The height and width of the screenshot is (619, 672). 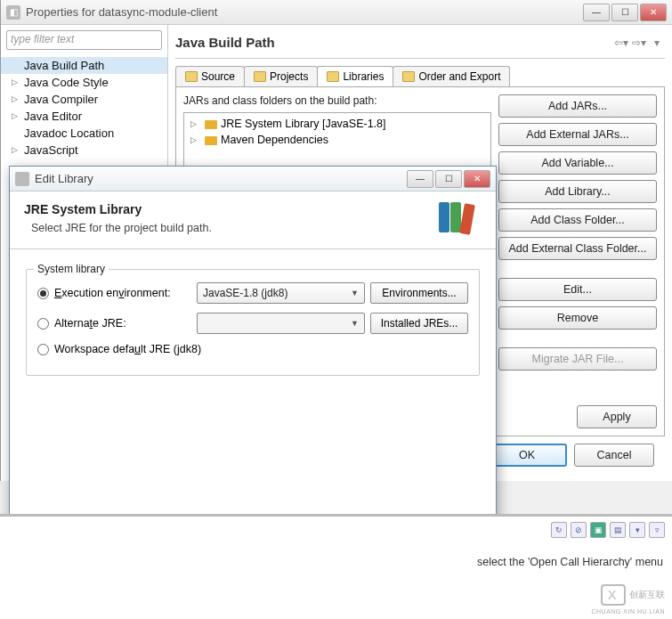 I want to click on tree-caller-icon: ▣, so click(x=598, y=530).